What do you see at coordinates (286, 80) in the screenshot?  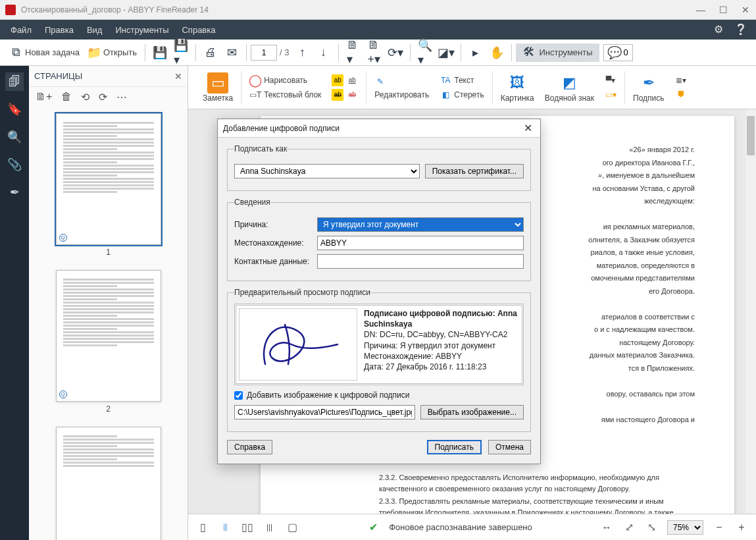 I see `ribbon-draw-label: Нарисовать` at bounding box center [286, 80].